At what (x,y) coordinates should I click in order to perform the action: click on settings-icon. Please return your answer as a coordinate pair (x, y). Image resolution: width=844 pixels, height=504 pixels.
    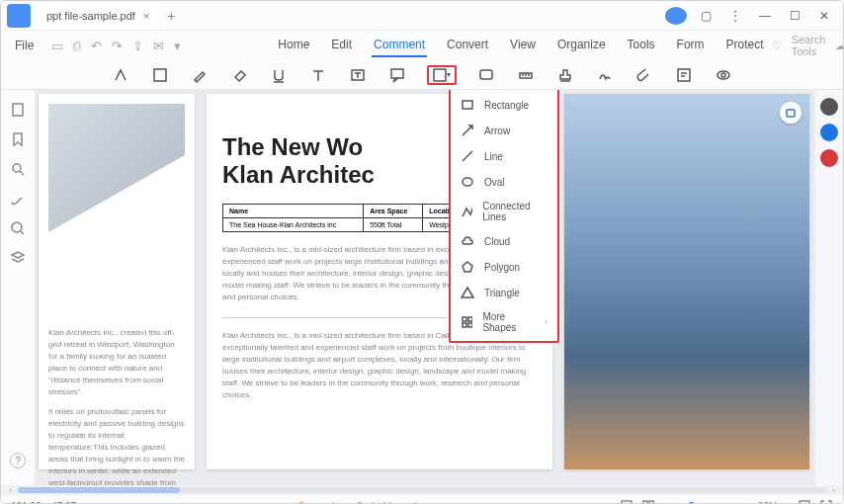
    Looking at the image, I should click on (829, 107).